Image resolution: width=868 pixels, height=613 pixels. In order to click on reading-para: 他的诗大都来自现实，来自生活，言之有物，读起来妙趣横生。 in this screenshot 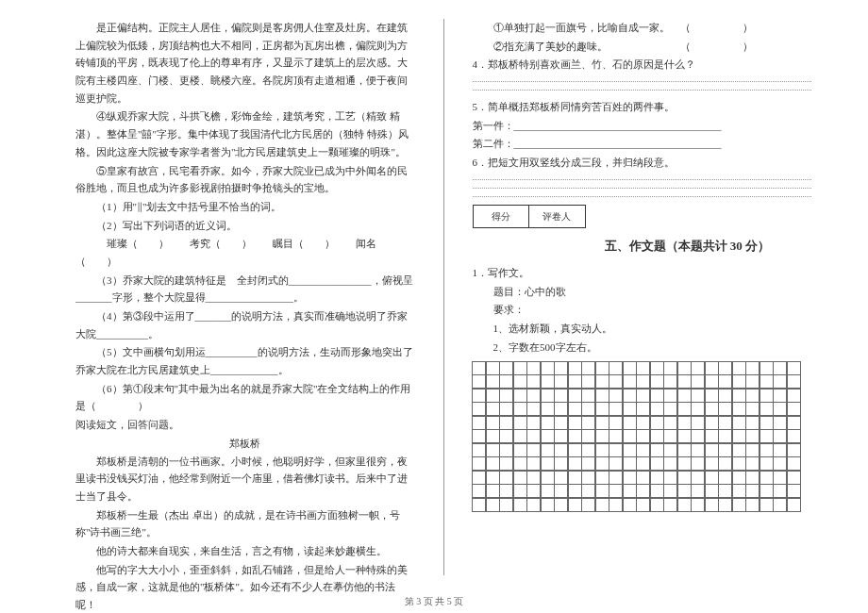, I will do `click(245, 551)`.